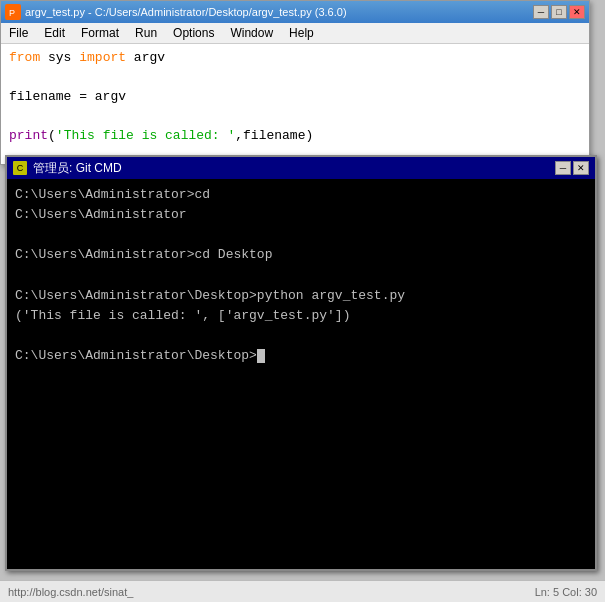 Image resolution: width=605 pixels, height=602 pixels. I want to click on idle-titlebar: P argv_test.py - C:/Users/Administrator/…, so click(295, 12).